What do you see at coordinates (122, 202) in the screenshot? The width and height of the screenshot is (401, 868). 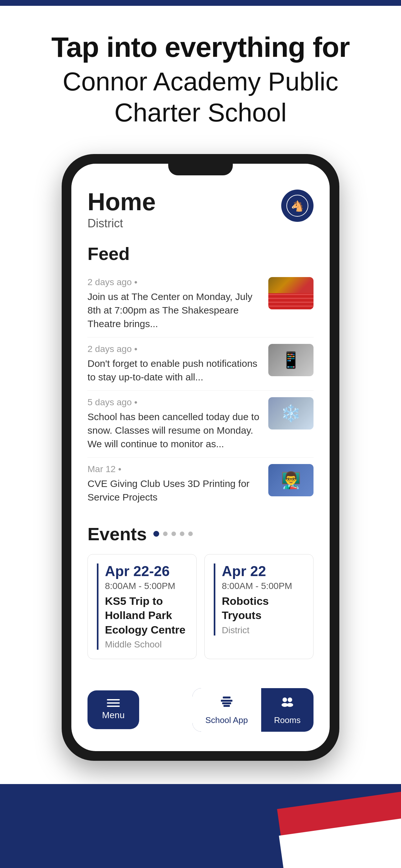 I see `screen-home-title: Home` at bounding box center [122, 202].